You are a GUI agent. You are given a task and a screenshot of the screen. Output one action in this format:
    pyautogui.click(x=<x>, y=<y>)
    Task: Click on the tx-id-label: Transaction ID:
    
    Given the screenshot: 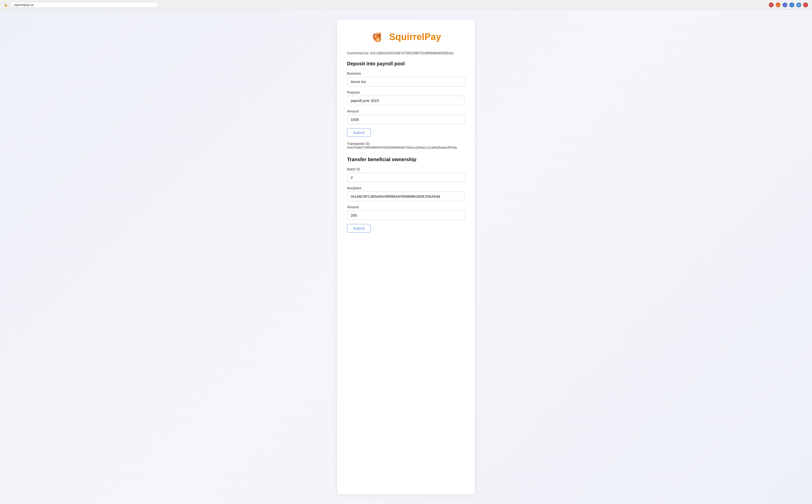 What is the action you would take?
    pyautogui.click(x=406, y=144)
    